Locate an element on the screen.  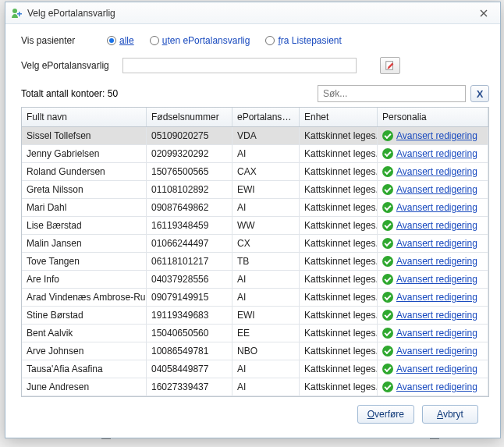
table-row: Tove Tangen06118101217TBKattskinnet lege… is located at coordinates (255, 262).